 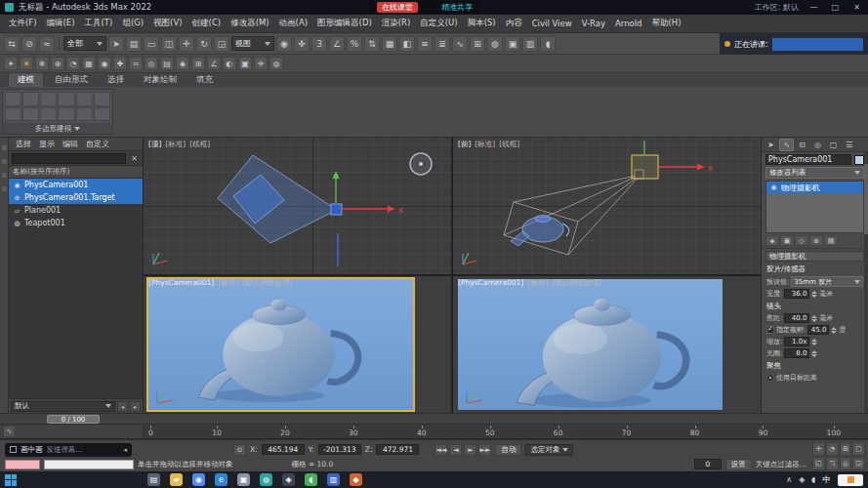 What do you see at coordinates (319, 44) in the screenshot?
I see `snap-toggle-3d-icon: 3` at bounding box center [319, 44].